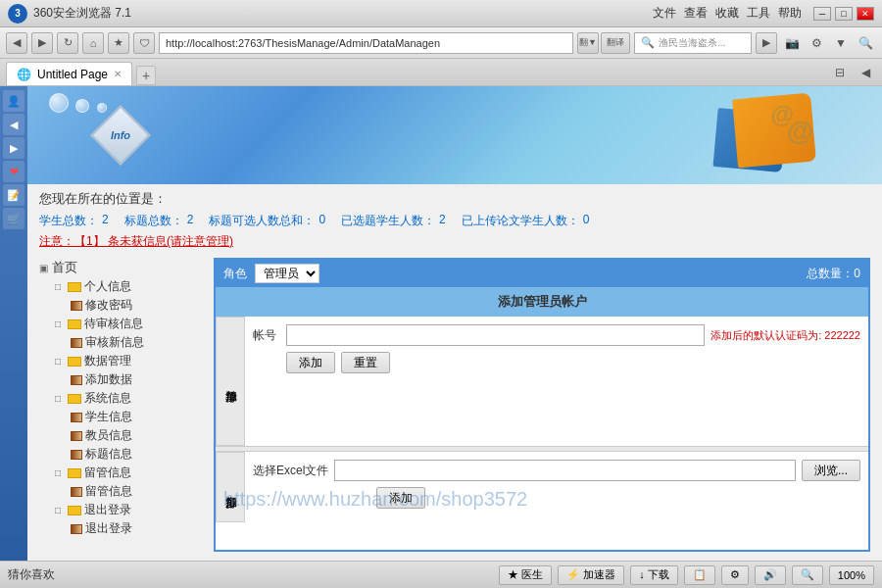 Image resolution: width=882 pixels, height=588 pixels. What do you see at coordinates (122, 306) in the screenshot?
I see `tree-item-change-pwd: 修改密码` at bounding box center [122, 306].